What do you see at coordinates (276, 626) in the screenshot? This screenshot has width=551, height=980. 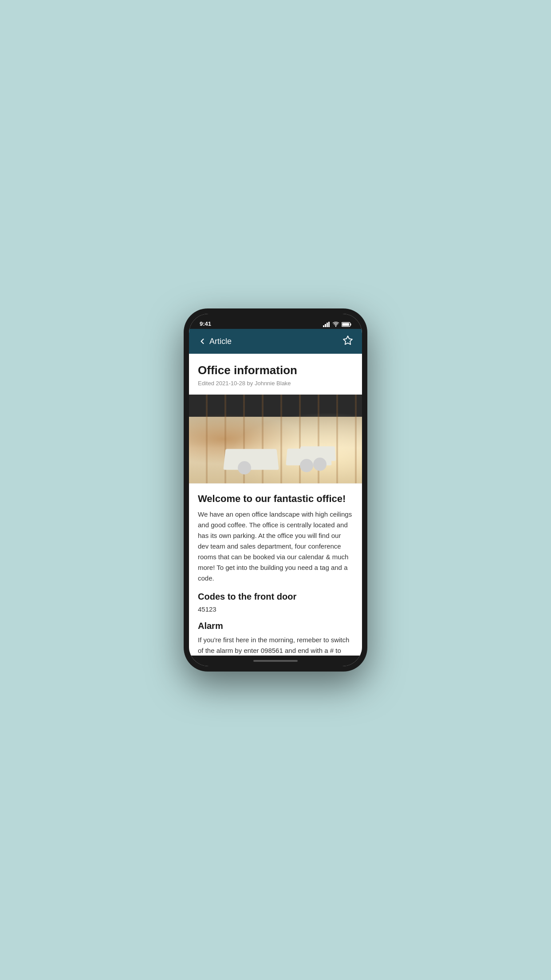 I see `alarm-heading: Alarm` at bounding box center [276, 626].